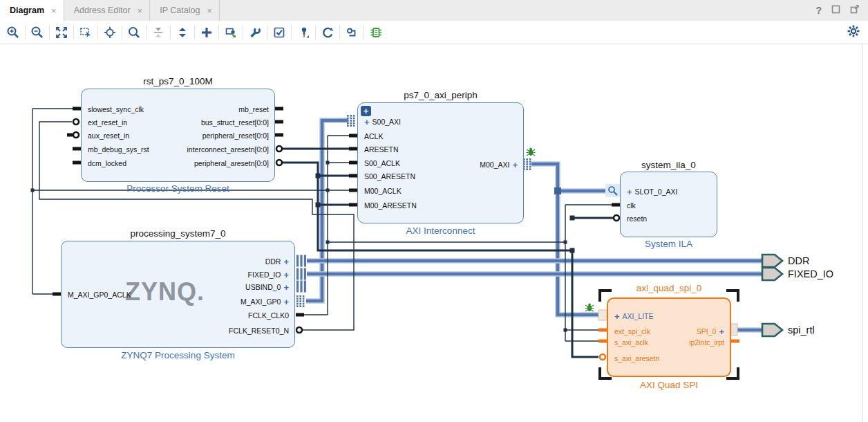  Describe the element at coordinates (279, 33) in the screenshot. I see `validate-design-icon` at that location.